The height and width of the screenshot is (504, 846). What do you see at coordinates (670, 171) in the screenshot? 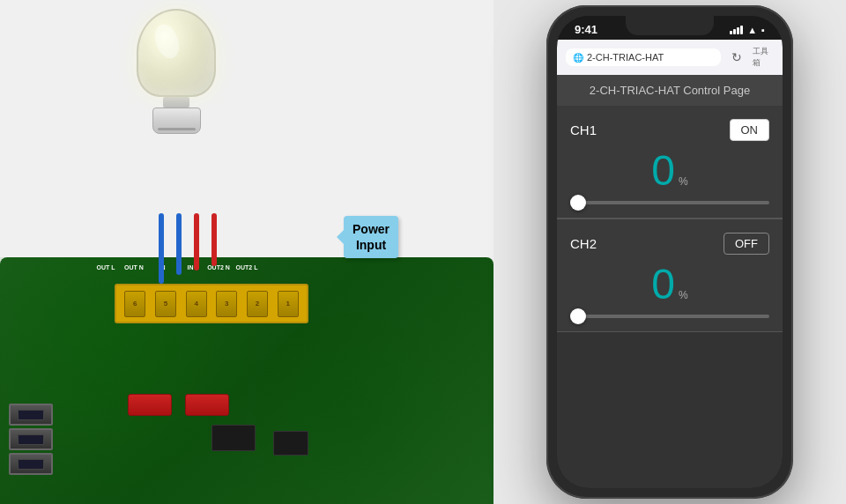
I see `channel-1-value-display: 0 %` at bounding box center [670, 171].